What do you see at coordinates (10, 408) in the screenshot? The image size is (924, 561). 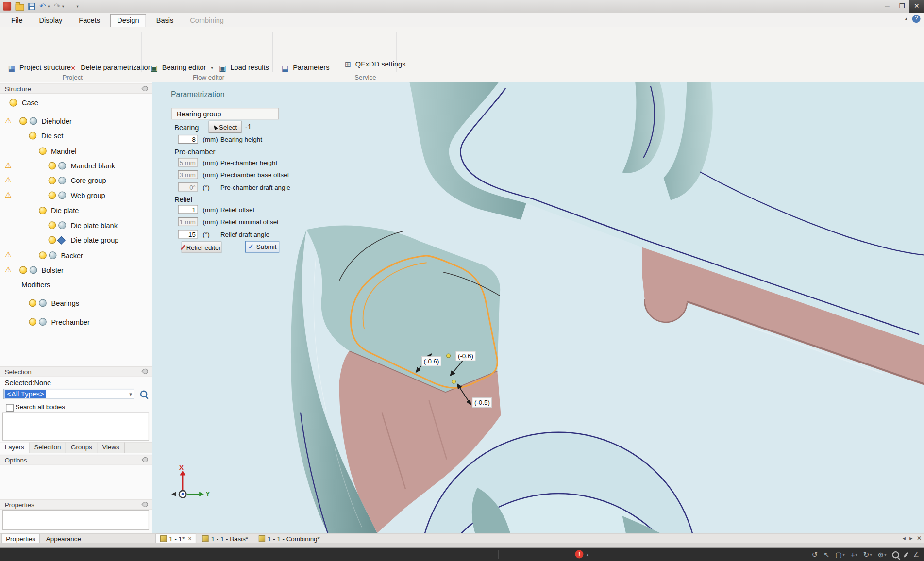 I see `search-all-bodies-checkbox` at bounding box center [10, 408].